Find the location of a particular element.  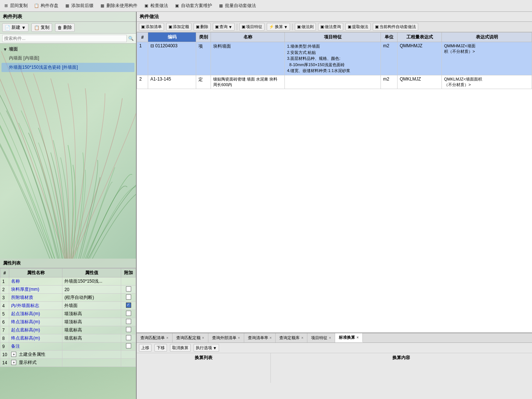

top-toolbar: ⊞ 层间复制 📋 构件存盘 ▦ 添加前后缀 ▦ 删除未使用构件 ▣ 检查做法 ▣… is located at coordinates (266, 6).